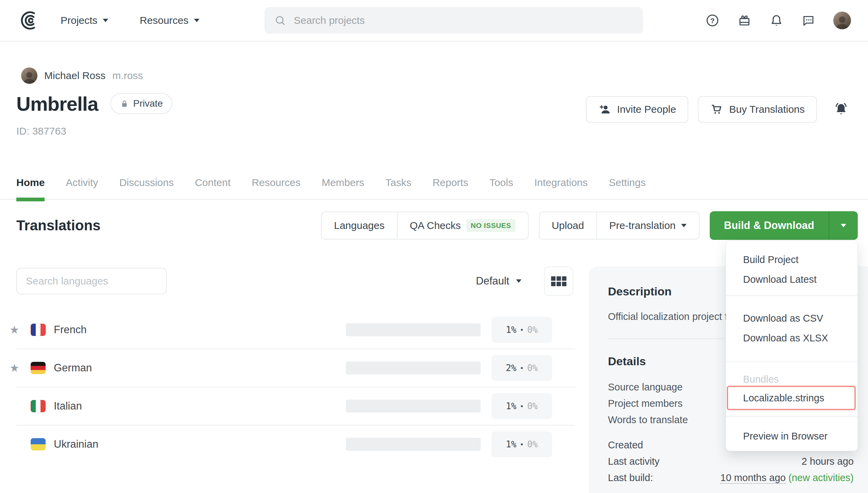  I want to click on help-icon: ?, so click(712, 20).